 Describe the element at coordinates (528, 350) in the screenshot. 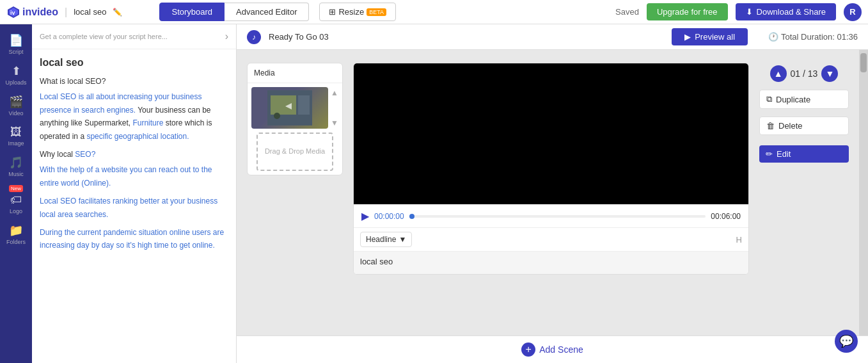

I see `add-scene-icon: +` at that location.